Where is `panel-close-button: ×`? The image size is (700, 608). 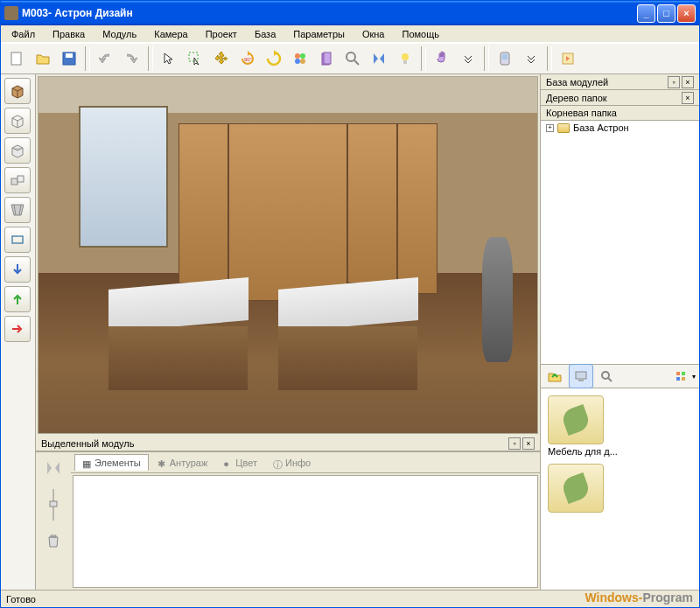
panel-close-button: × is located at coordinates (528, 444).